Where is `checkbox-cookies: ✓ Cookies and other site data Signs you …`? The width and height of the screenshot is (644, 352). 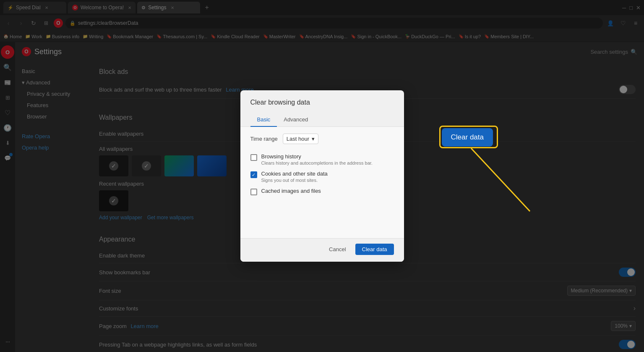
checkbox-cookies: ✓ Cookies and other site data Signs you … is located at coordinates (322, 176).